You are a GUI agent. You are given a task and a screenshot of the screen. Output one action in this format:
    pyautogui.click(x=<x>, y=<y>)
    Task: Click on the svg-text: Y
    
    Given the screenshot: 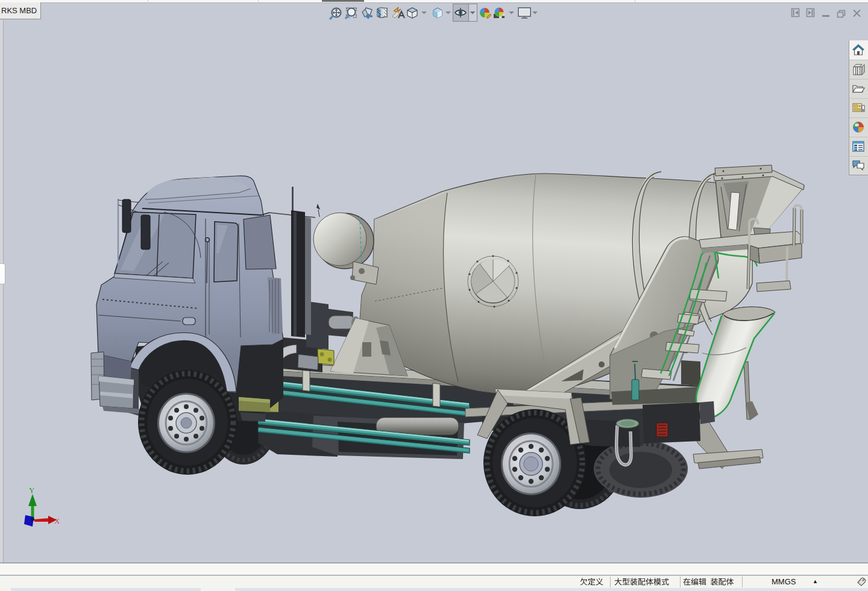 What is the action you would take?
    pyautogui.click(x=32, y=490)
    